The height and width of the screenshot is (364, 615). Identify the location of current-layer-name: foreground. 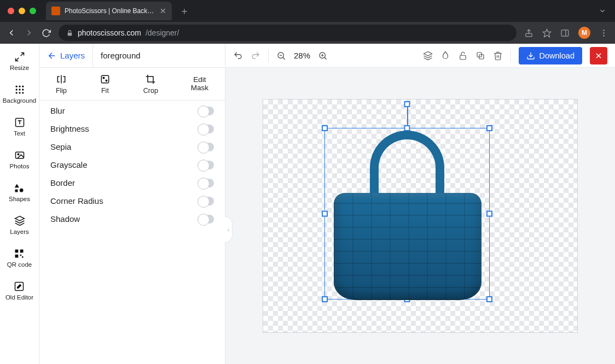
(120, 56).